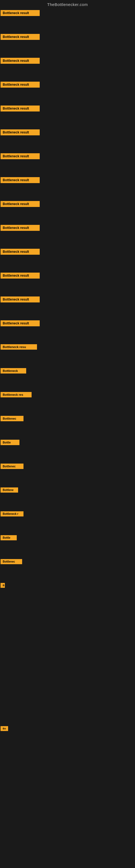 The height and width of the screenshot is (868, 135). Describe the element at coordinates (68, 354) in the screenshot. I see `list-item: Bottleneck resu` at that location.